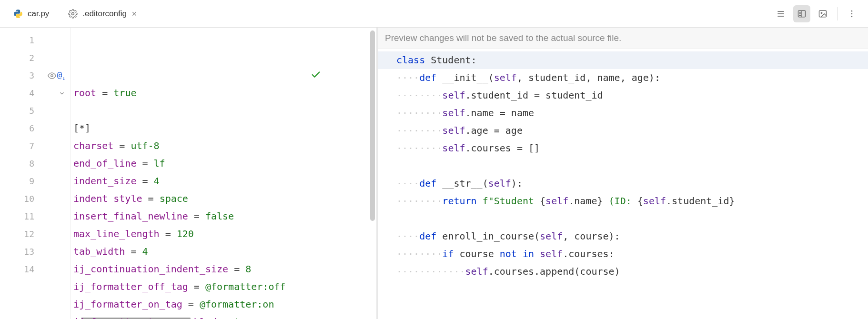  I want to click on line-number: 1, so click(26, 40).